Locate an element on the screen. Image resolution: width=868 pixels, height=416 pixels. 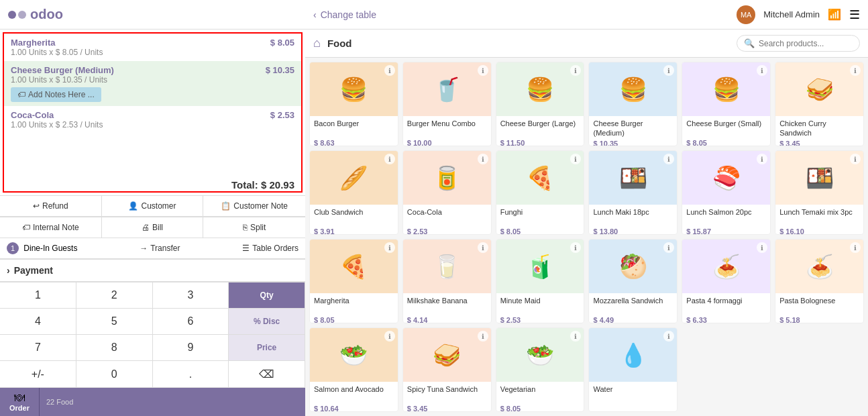
dine-in-row: 1 Dine-In Guests → Transfer ☰ Table Orde… is located at coordinates (153, 248).